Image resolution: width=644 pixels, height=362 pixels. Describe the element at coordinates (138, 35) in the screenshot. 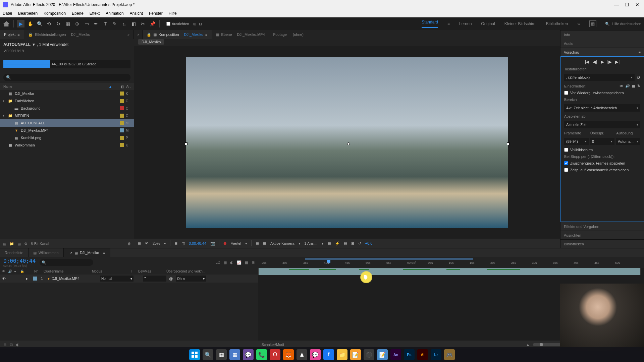

I see `viewer-close: ×` at that location.